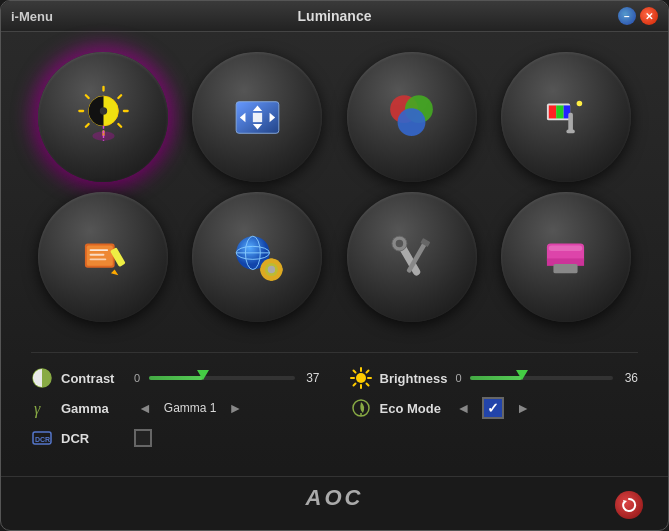 The image size is (669, 531). I want to click on dcr-checkbox-container, so click(143, 438).